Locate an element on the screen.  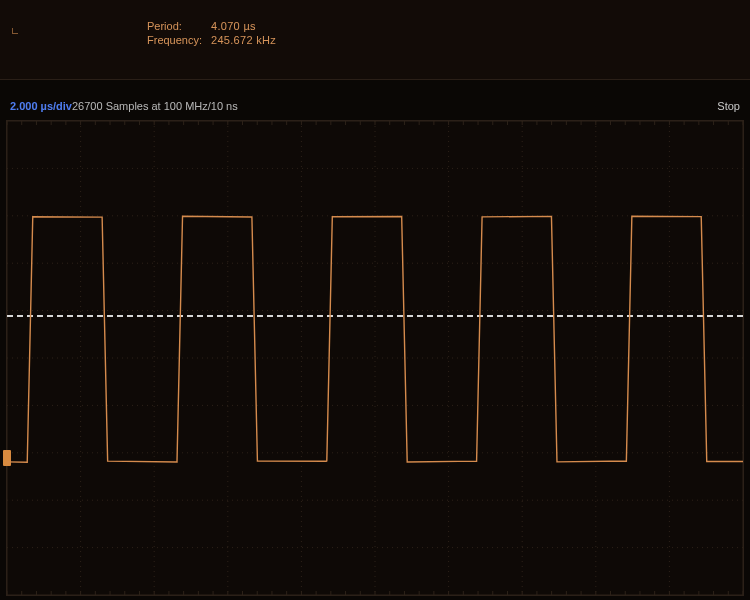
frequency-label: Frequency: is located at coordinates (175, 40).